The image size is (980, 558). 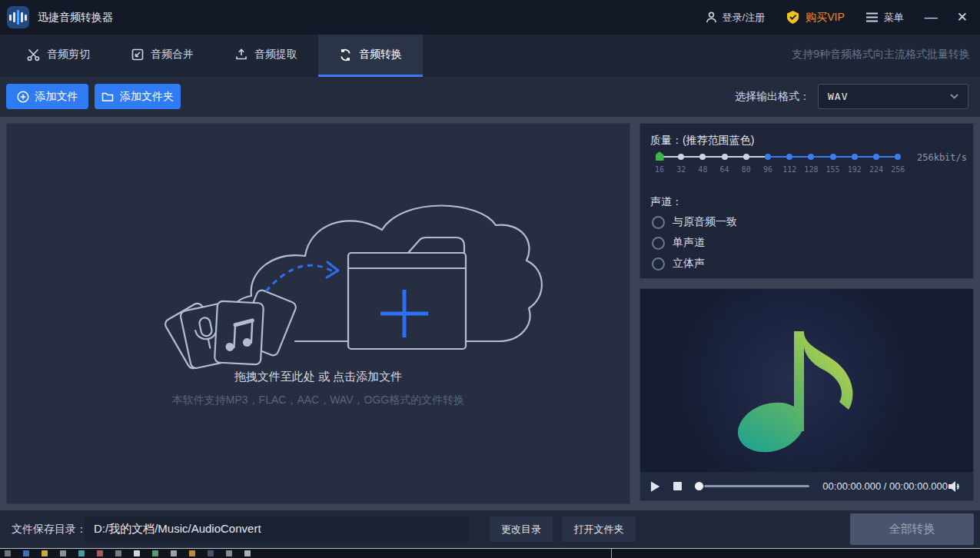 What do you see at coordinates (163, 55) in the screenshot?
I see `tab-audio-merge: 音频合并` at bounding box center [163, 55].